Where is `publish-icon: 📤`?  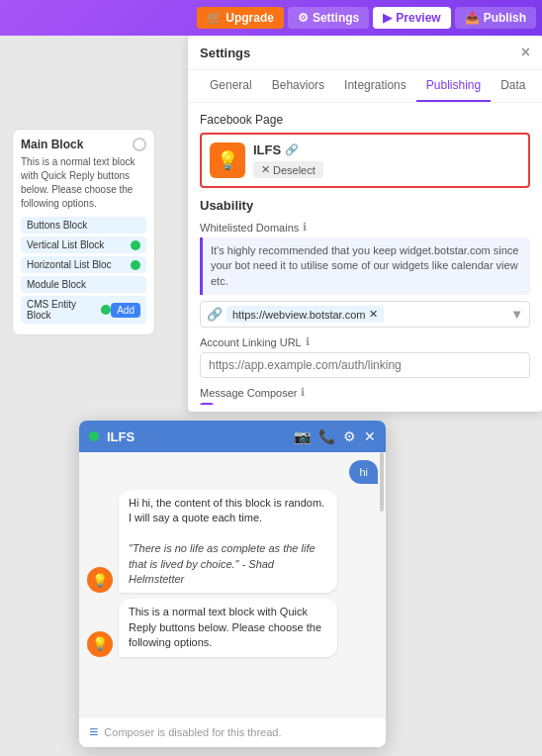
publish-icon: 📤 is located at coordinates (473, 18).